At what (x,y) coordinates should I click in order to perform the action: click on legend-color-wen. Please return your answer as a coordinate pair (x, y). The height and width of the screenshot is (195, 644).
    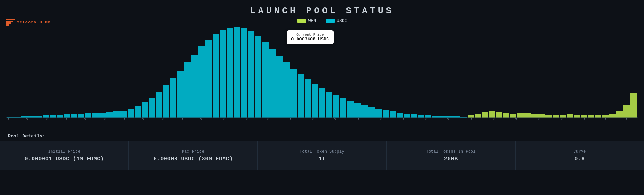
    Looking at the image, I should click on (302, 21).